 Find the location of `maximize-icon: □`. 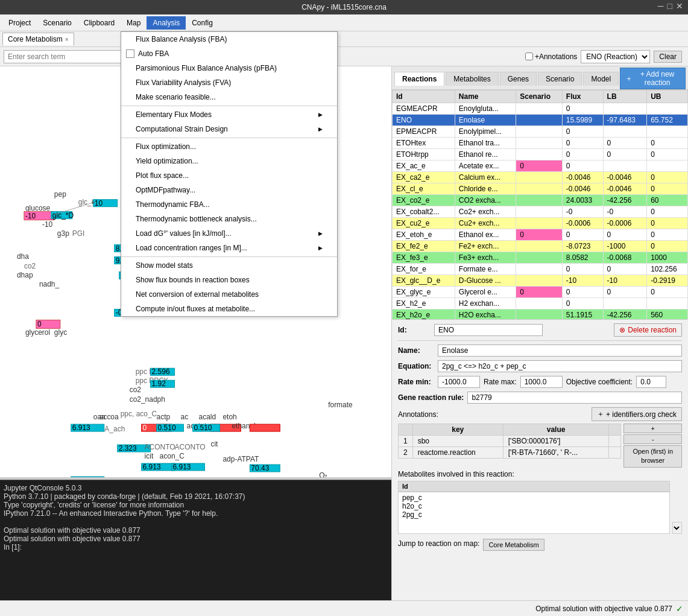

maximize-icon: □ is located at coordinates (670, 6).